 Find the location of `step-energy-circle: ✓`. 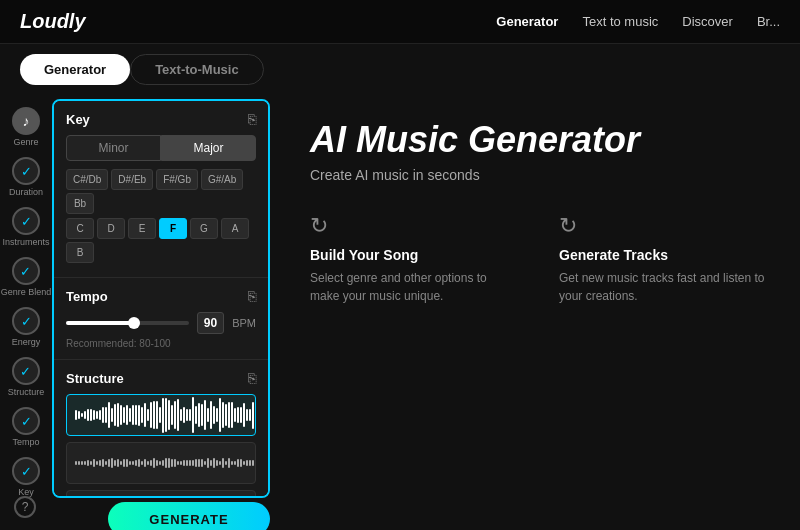

step-energy-circle: ✓ is located at coordinates (26, 321).